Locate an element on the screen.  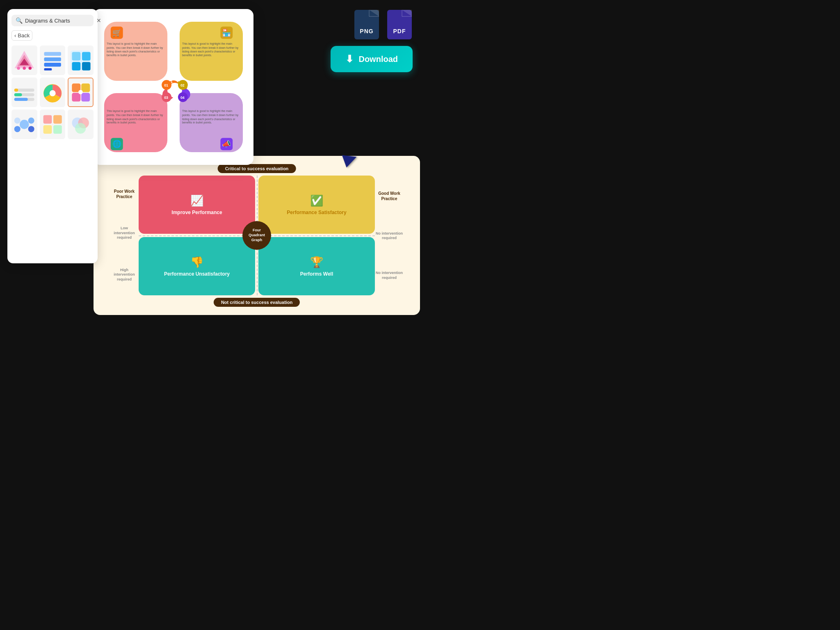
download-icon: ⬇ is located at coordinates (349, 59).